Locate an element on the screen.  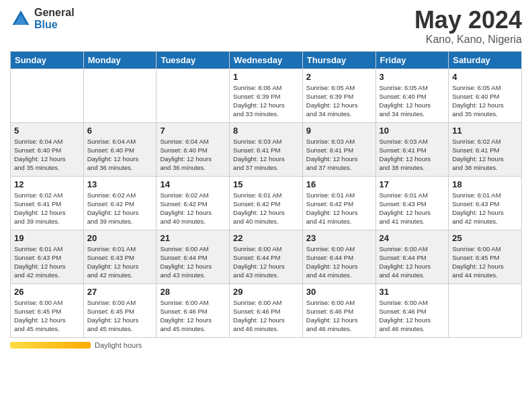
title-block: May 2024 Kano, Kano, Nigeria is located at coordinates (468, 26).